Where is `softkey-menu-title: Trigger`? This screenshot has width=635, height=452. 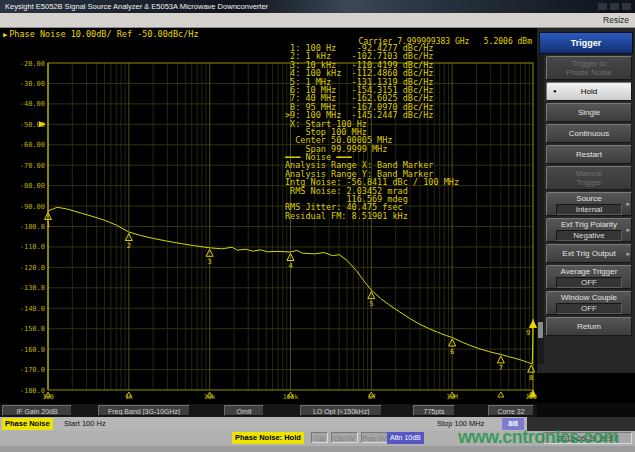
softkey-menu-title: Trigger is located at coordinates (586, 43).